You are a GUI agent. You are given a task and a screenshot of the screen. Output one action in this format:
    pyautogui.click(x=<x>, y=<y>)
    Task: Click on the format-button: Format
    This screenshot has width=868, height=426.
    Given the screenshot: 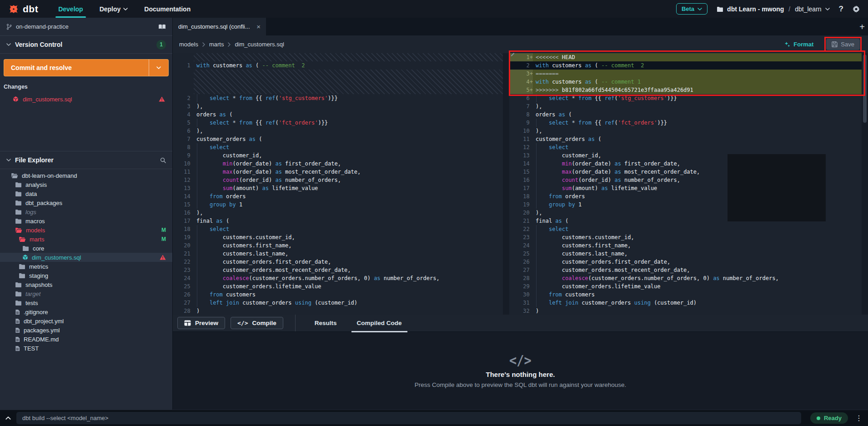 What is the action you would take?
    pyautogui.click(x=799, y=45)
    